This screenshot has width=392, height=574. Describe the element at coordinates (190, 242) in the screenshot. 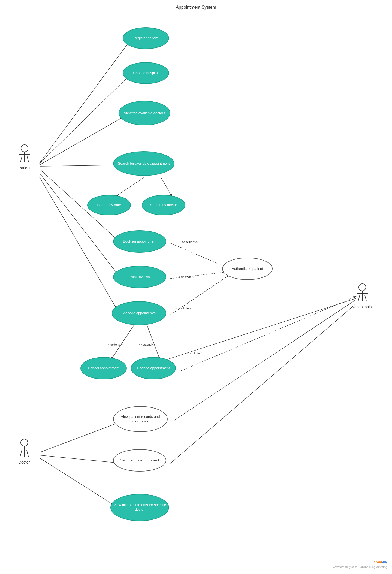

I see `include-label-1: <<include>>` at that location.